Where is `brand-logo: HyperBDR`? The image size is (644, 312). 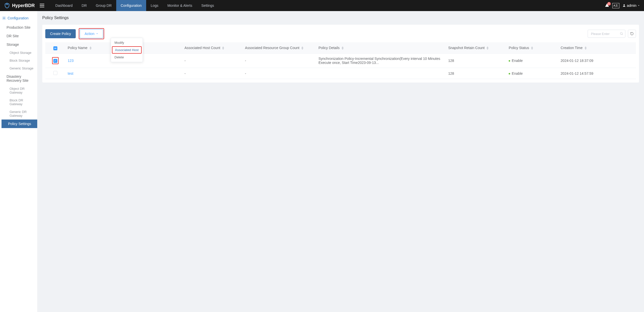
brand-logo: HyperBDR is located at coordinates (19, 6).